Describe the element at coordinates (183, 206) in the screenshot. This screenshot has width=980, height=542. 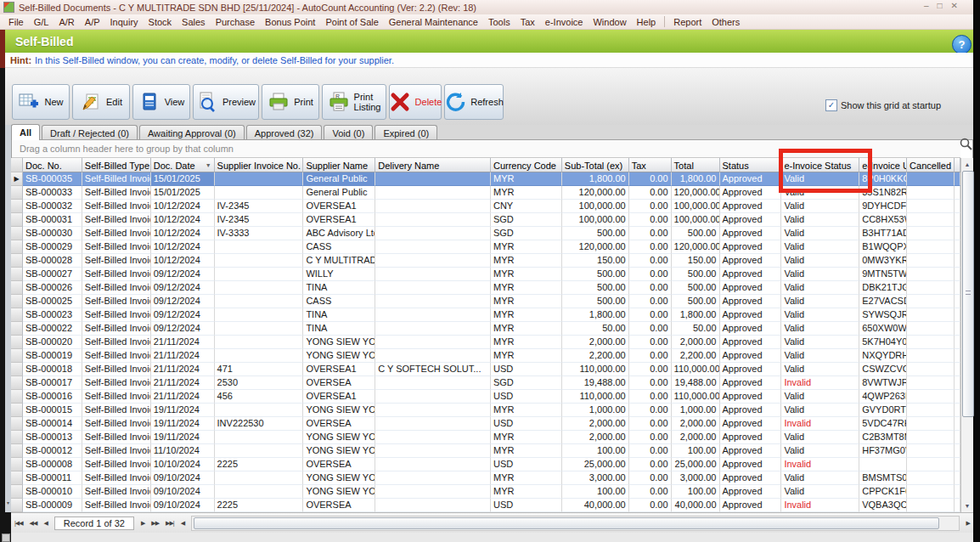
I see `cell-date: 10/12/2024` at that location.